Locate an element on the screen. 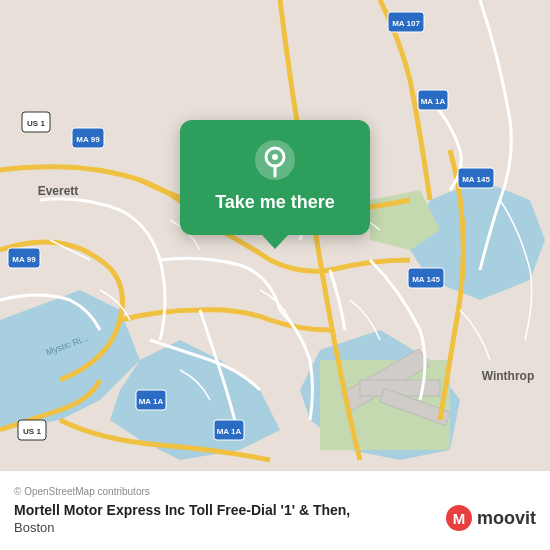 The image size is (550, 550). info-bottom-row: Mortell Motor Express Inc Toll Free-Dial… is located at coordinates (275, 518).